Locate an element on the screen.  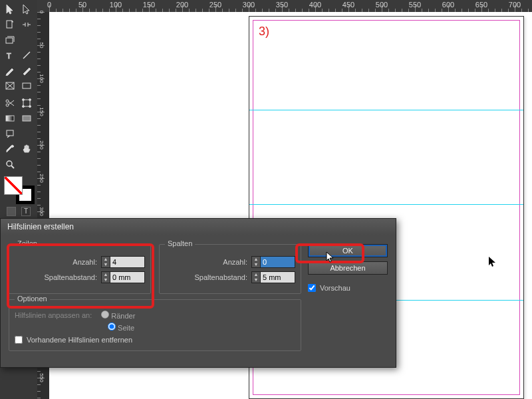
fit-margins-label: Ränder is located at coordinates (123, 316).